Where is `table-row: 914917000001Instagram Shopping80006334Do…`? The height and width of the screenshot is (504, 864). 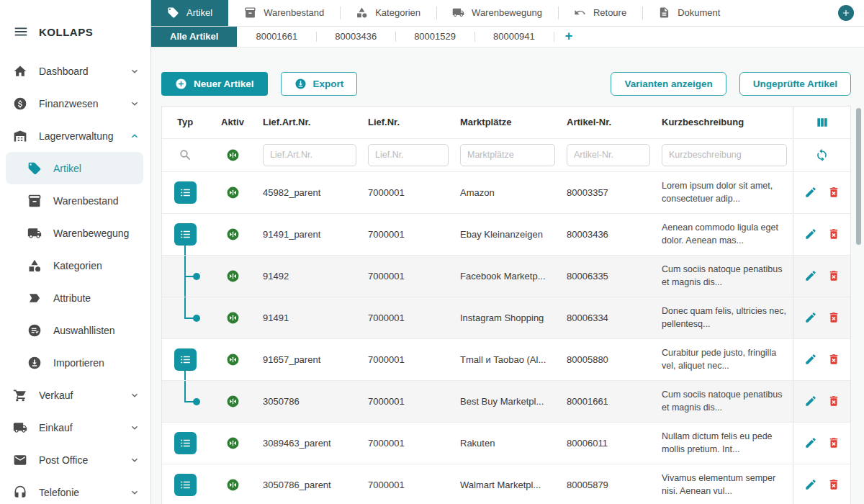 table-row: 914917000001Instagram Shopping80006334Do… is located at coordinates (506, 318).